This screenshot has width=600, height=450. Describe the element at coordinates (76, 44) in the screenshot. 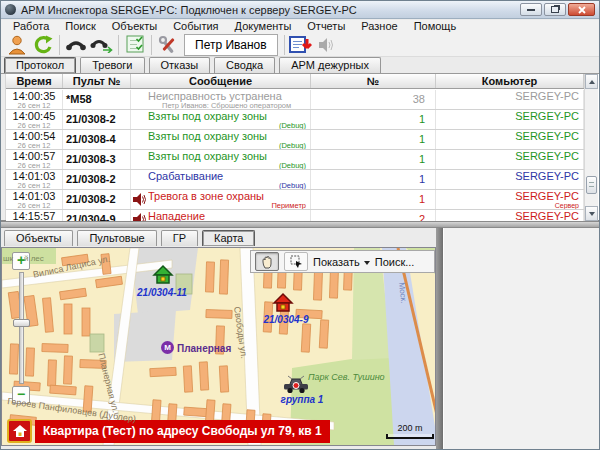

I see `call-answer-icon` at that location.